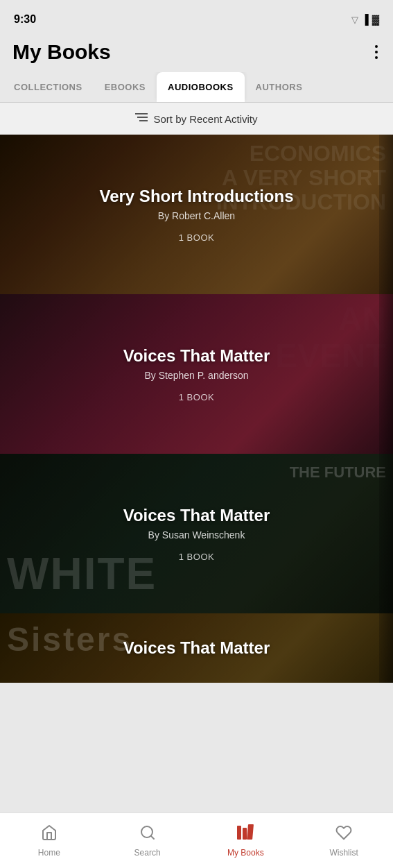 This screenshot has height=868, width=393. Describe the element at coordinates (344, 835) in the screenshot. I see `heart-icon` at that location.